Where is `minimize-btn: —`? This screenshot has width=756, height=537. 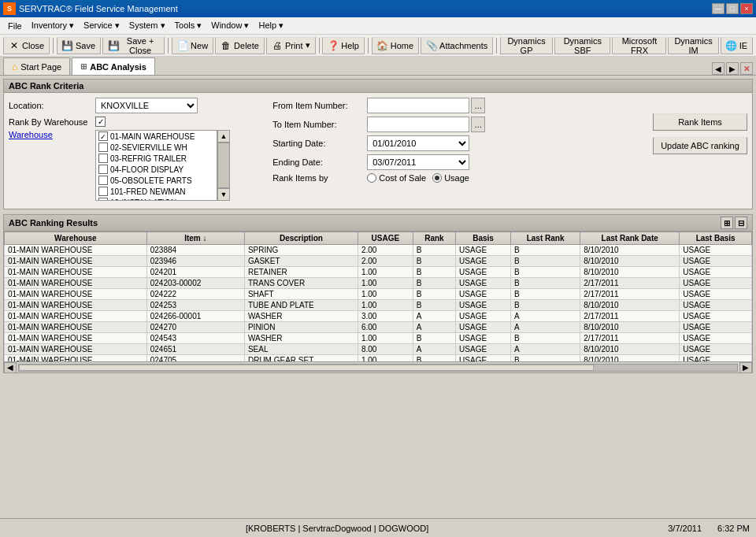
minimize-btn: — is located at coordinates (718, 9).